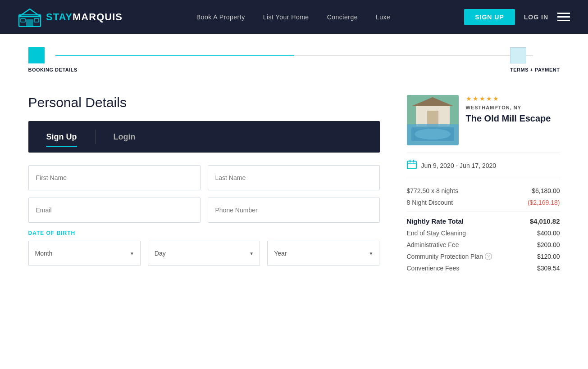 This screenshot has width=588, height=369. What do you see at coordinates (476, 99) in the screenshot?
I see `star-2: ★` at bounding box center [476, 99].